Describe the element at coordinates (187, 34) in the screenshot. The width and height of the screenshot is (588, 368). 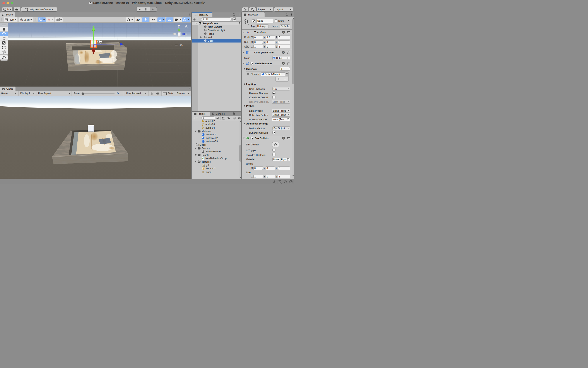
I see `svg-text: z` at that location.